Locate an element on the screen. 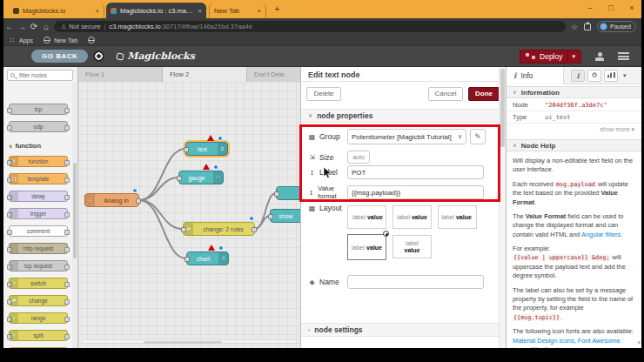 Image resolution: width=644 pixels, height=362 pixels. not-secure-label: Not secure is located at coordinates (84, 26).